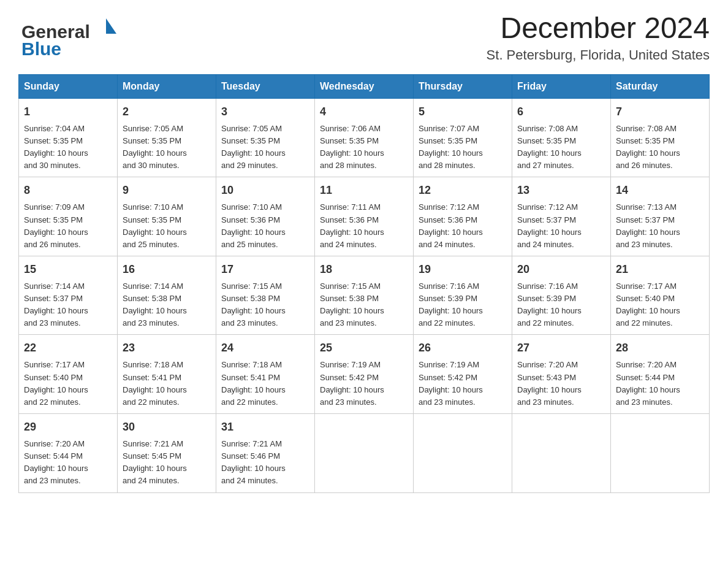  I want to click on day-number: 31, so click(265, 427).